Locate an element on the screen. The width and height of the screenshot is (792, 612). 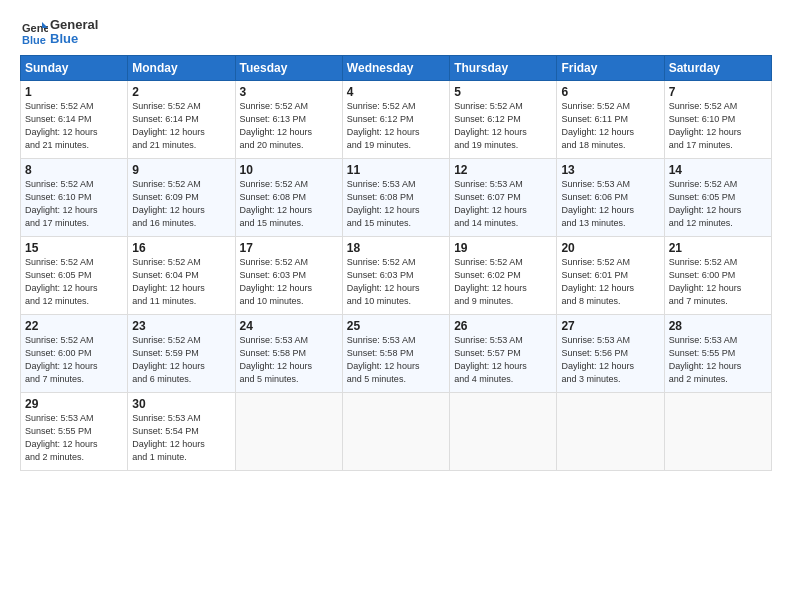
weekday-header-monday: Monday is located at coordinates (182, 68).